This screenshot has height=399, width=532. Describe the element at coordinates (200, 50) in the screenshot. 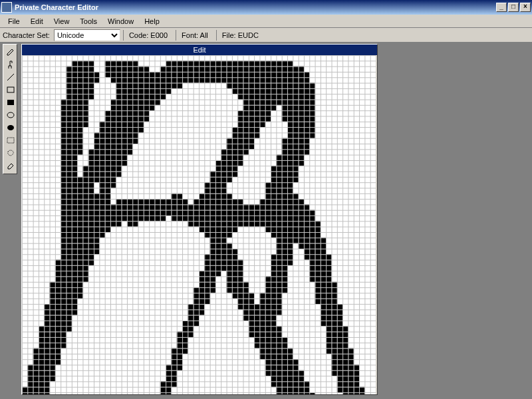

I see `edit-window-title: Edit` at that location.